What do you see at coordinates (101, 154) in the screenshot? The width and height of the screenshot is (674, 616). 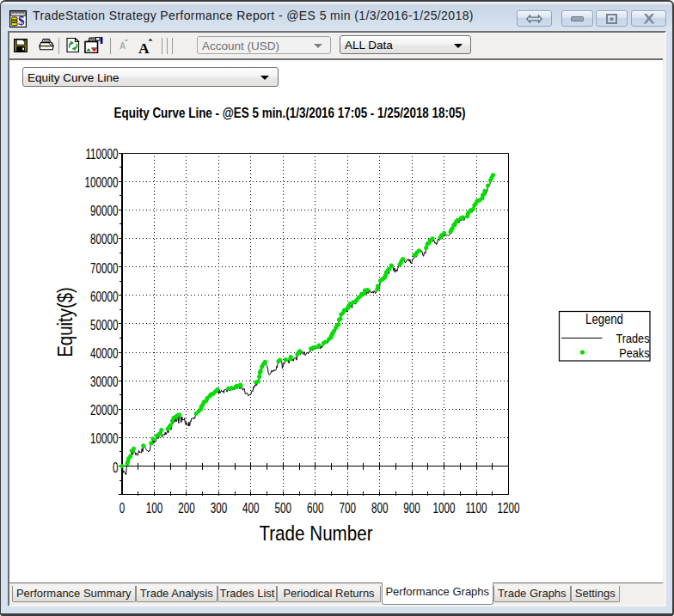 I see `svg-text: 110000` at bounding box center [101, 154].